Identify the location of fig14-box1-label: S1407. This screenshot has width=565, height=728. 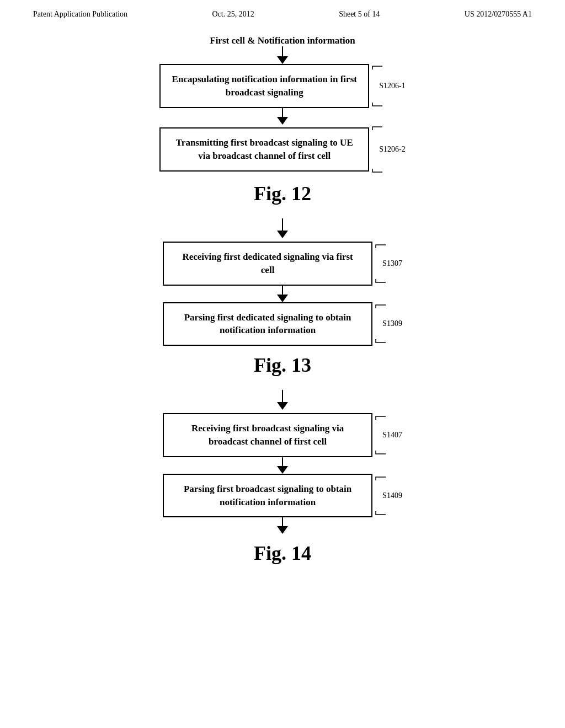
(392, 435).